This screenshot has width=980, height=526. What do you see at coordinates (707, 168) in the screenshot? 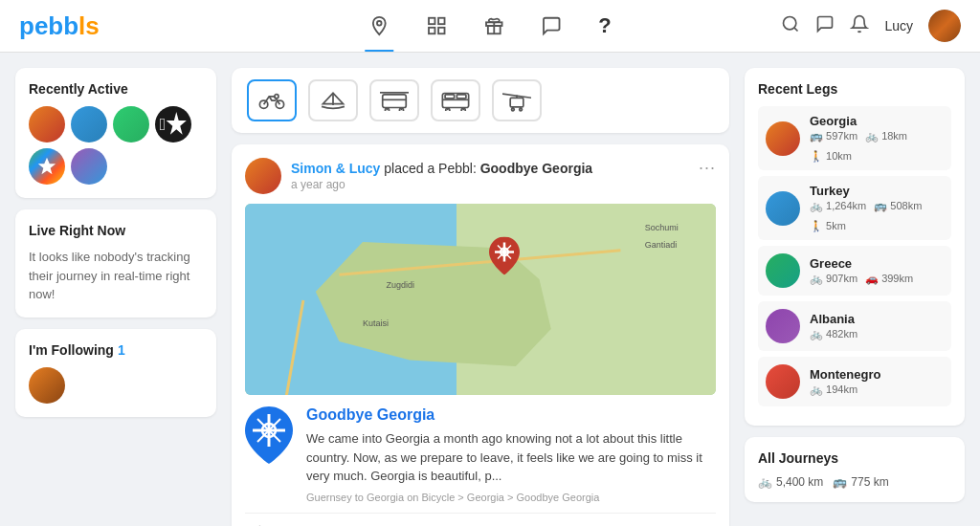
I see `post-menu-button: ···` at bounding box center [707, 168].